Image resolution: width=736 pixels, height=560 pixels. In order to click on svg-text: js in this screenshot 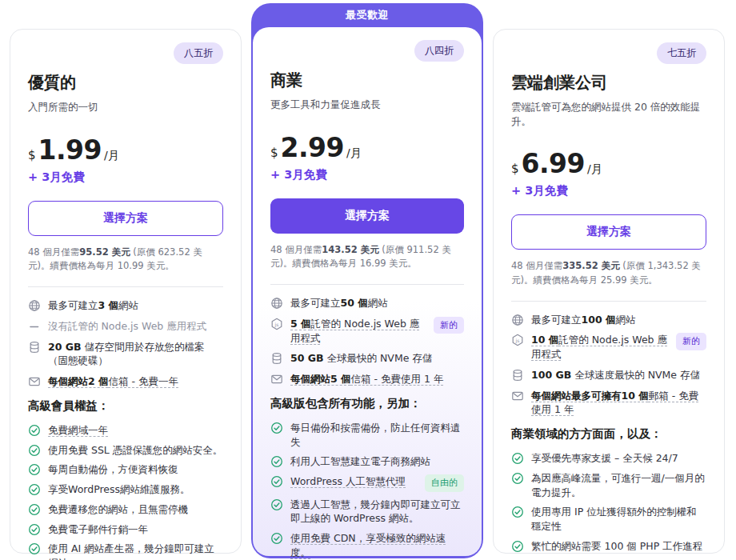, I will do `click(277, 324)`.